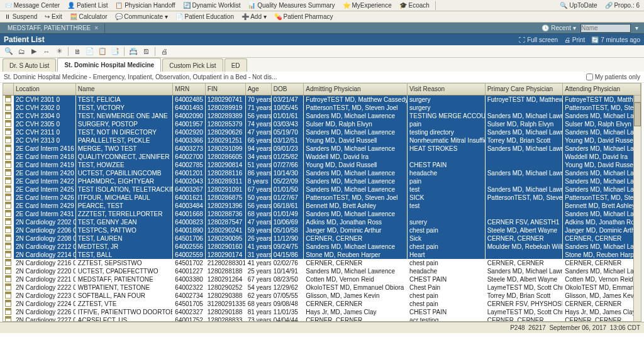 The width and height of the screenshot is (644, 362). Describe the element at coordinates (322, 148) in the screenshot. I see `table-row: 2E Card Interm 2416 0MERGE, TWO TEST6400…` at that location.